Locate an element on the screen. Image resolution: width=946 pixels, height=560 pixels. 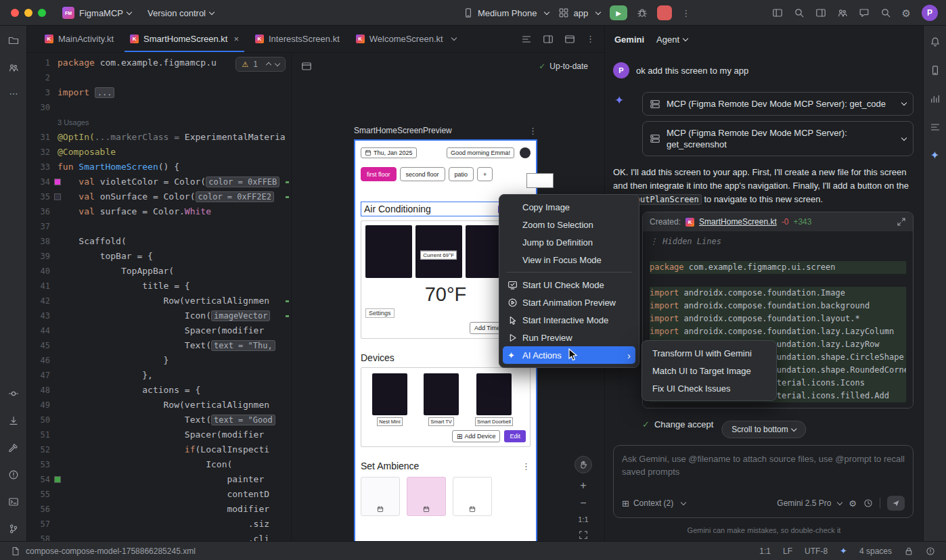
status-notifications-icon is located at coordinates (930, 551).